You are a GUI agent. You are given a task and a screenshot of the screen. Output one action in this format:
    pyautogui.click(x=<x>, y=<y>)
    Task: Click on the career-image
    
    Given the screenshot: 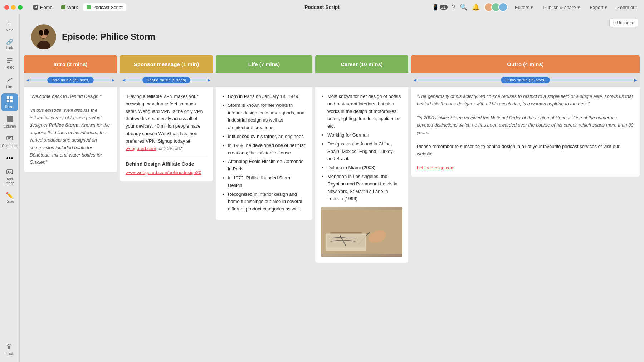 What is the action you would take?
    pyautogui.click(x=362, y=232)
    